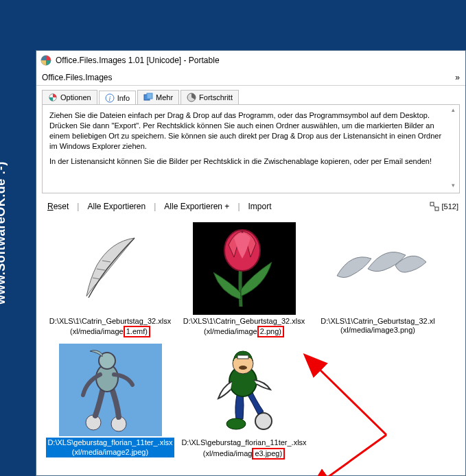  Describe the element at coordinates (137, 332) in the screenshot. I see `highlight-box: 1.emf)` at that location.